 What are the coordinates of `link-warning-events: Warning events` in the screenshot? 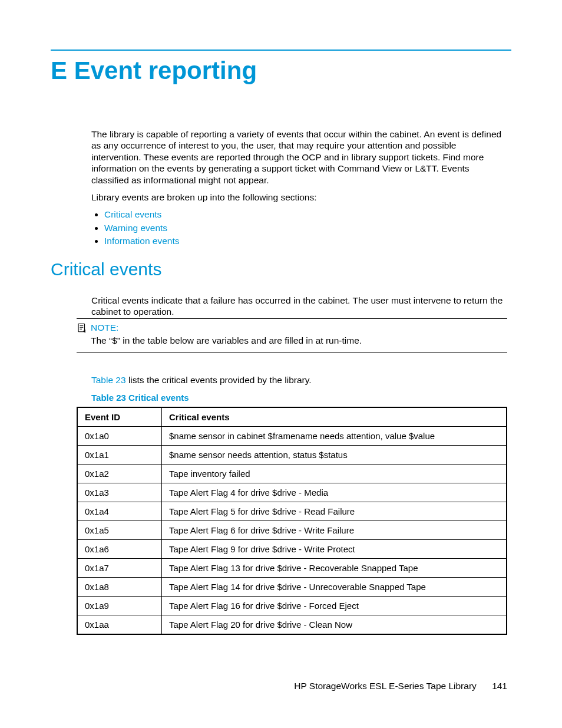 It's located at (306, 228).